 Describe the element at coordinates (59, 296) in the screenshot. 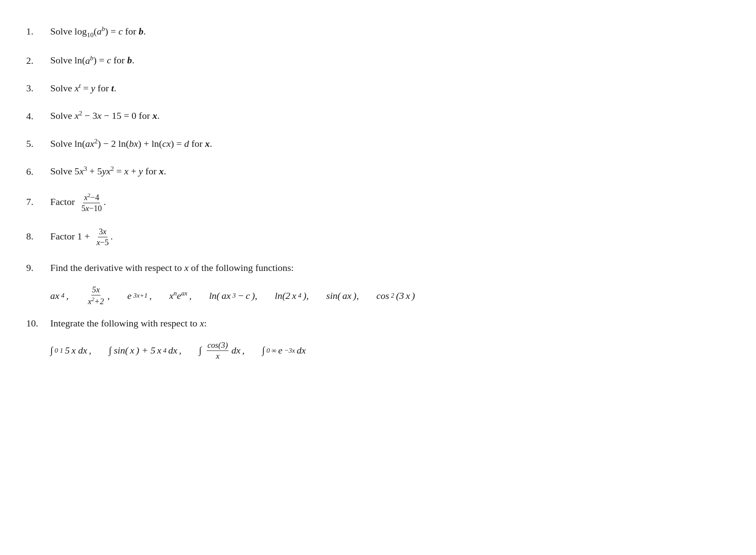

I see `func-ax4: ax4,` at that location.